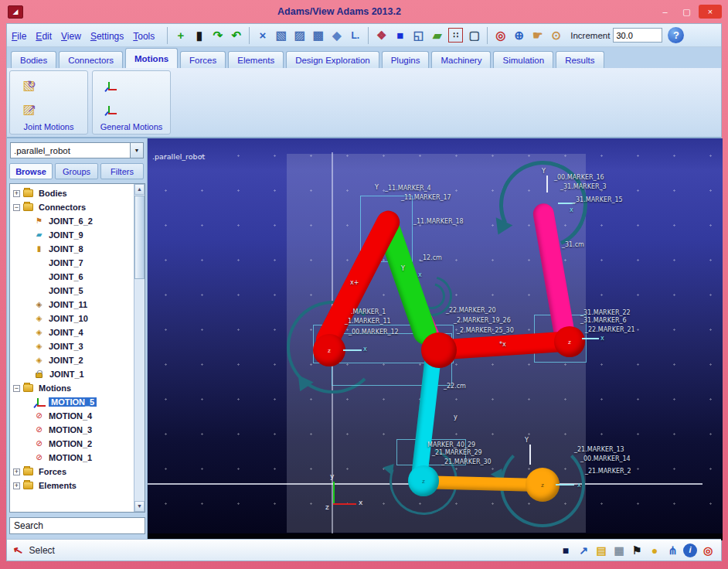 Image resolution: width=728 pixels, height=569 pixels. What do you see at coordinates (107, 36) in the screenshot?
I see `menu-settings: Settings` at bounding box center [107, 36].